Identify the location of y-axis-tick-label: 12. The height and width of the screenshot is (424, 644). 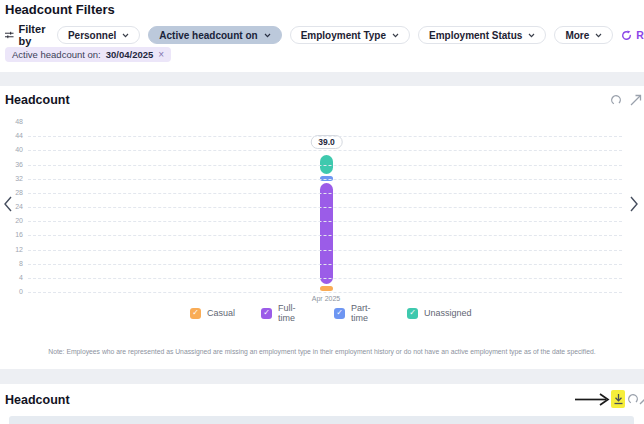
(12, 250).